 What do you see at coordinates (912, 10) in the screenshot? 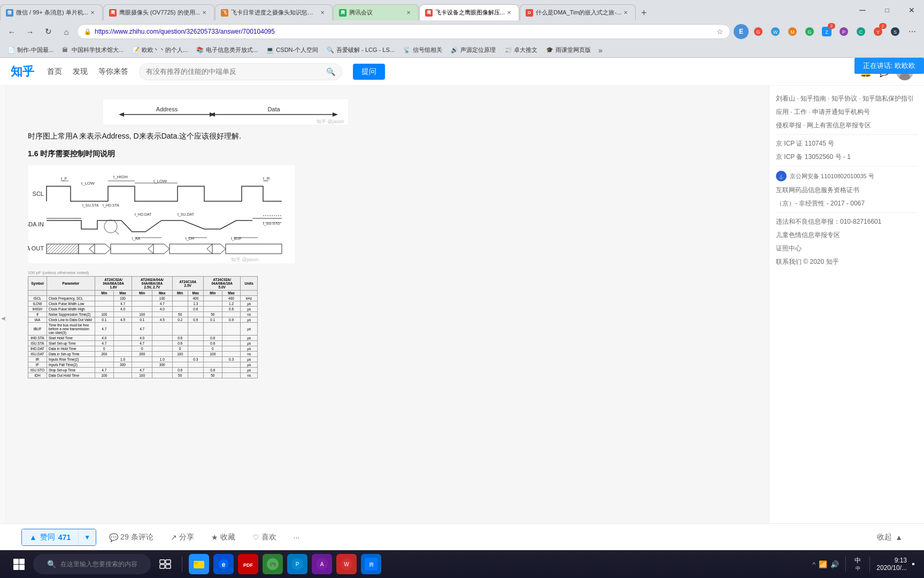
I see `close-button: ✕` at bounding box center [912, 10].